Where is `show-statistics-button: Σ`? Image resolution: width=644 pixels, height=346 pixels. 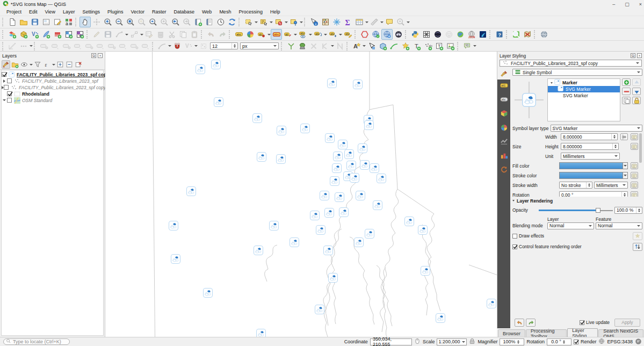
show-statistics-button: Σ is located at coordinates (348, 22).